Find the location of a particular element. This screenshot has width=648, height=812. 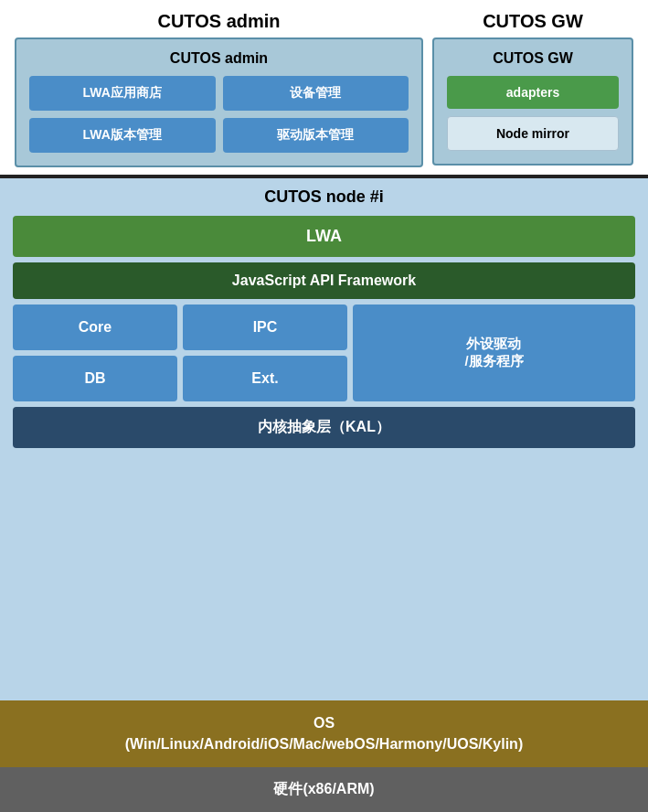

hw-section: 硬件(x86/ARM) is located at coordinates (324, 790).